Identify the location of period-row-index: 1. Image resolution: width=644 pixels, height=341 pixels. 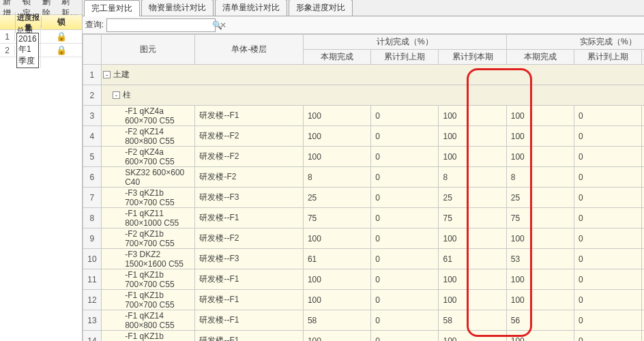
(8, 37).